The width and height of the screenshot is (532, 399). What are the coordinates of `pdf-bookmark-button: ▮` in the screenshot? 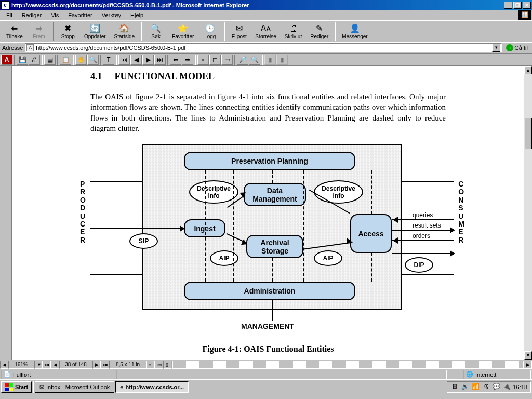 It's located at (270, 60).